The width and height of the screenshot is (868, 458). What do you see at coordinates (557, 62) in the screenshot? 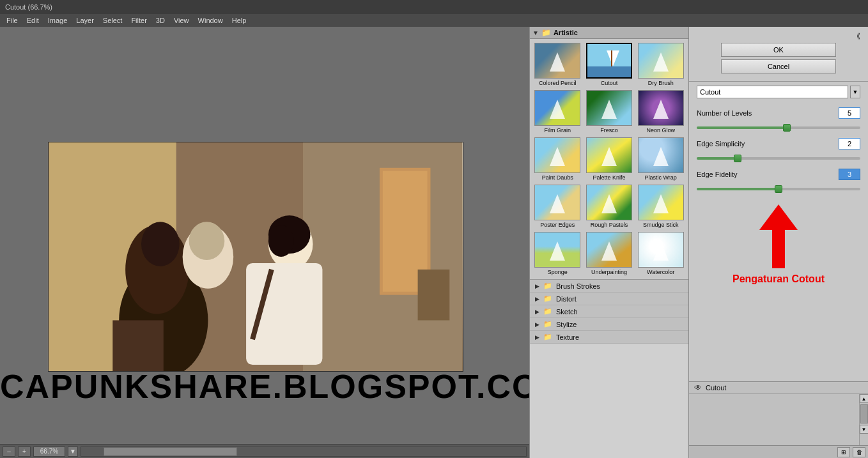
I see `sail-icon` at bounding box center [557, 62].